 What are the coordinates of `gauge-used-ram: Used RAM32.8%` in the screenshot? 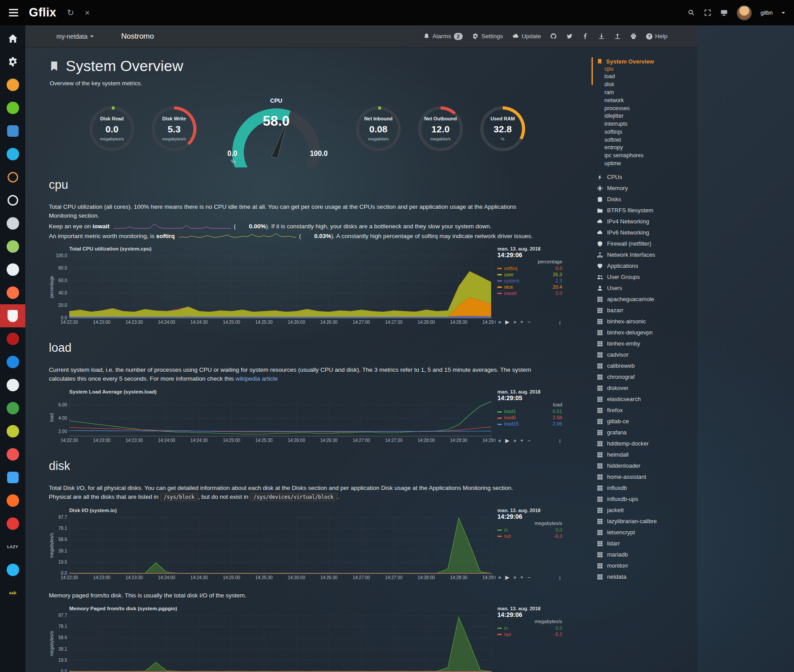 It's located at (503, 131).